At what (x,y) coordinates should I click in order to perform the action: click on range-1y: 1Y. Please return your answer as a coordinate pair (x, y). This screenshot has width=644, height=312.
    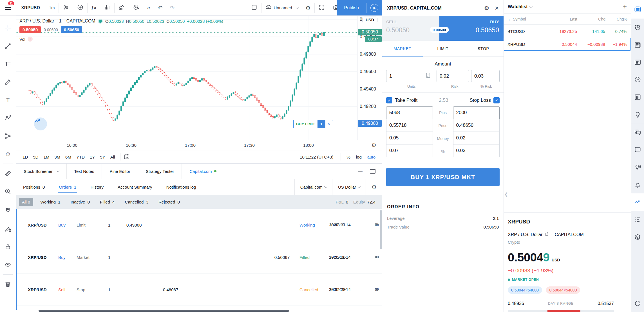
    Looking at the image, I should click on (92, 157).